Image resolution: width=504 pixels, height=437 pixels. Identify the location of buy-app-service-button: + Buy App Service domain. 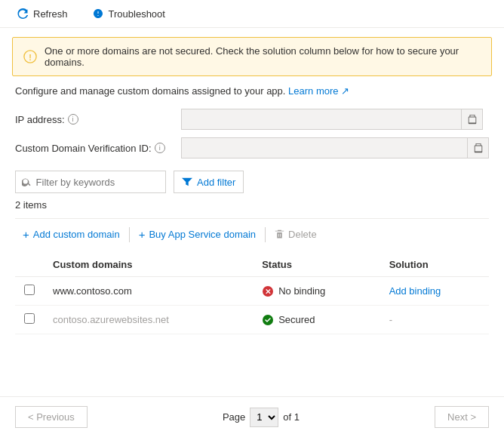
(198, 234).